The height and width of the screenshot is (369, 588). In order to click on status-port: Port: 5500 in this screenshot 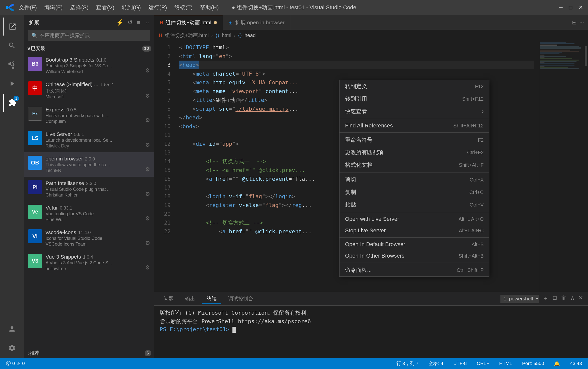, I will do `click(533, 363)`.